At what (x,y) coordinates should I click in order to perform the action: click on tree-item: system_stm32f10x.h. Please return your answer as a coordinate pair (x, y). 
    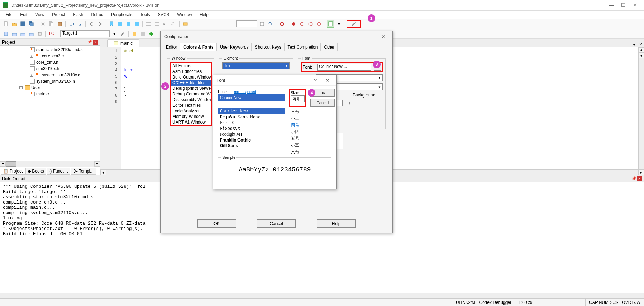
    Looking at the image, I should click on (50, 81).